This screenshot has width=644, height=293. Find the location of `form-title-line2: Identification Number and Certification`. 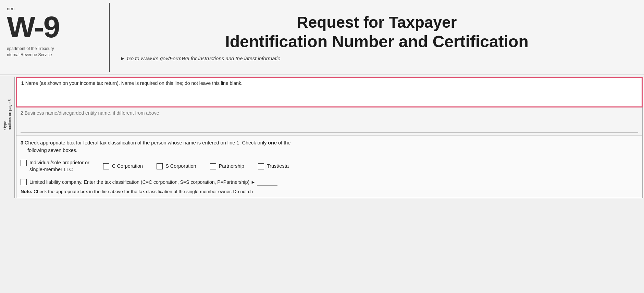

form-title-line2: Identification Number and Certification is located at coordinates (377, 42).